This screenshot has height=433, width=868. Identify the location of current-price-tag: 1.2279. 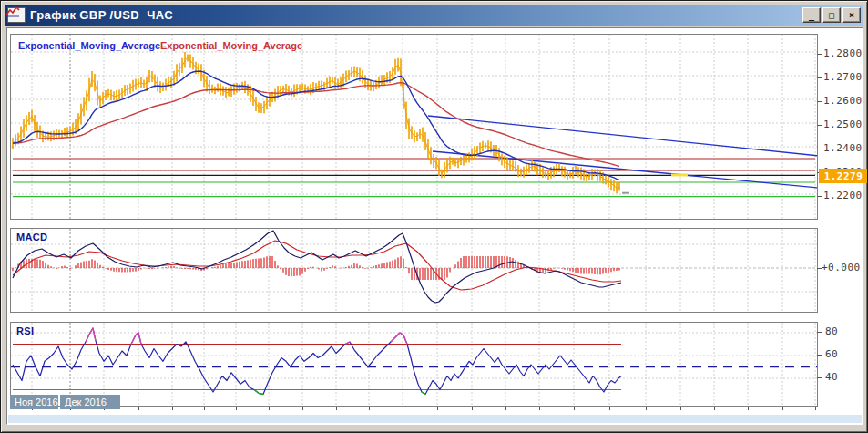
(843, 176).